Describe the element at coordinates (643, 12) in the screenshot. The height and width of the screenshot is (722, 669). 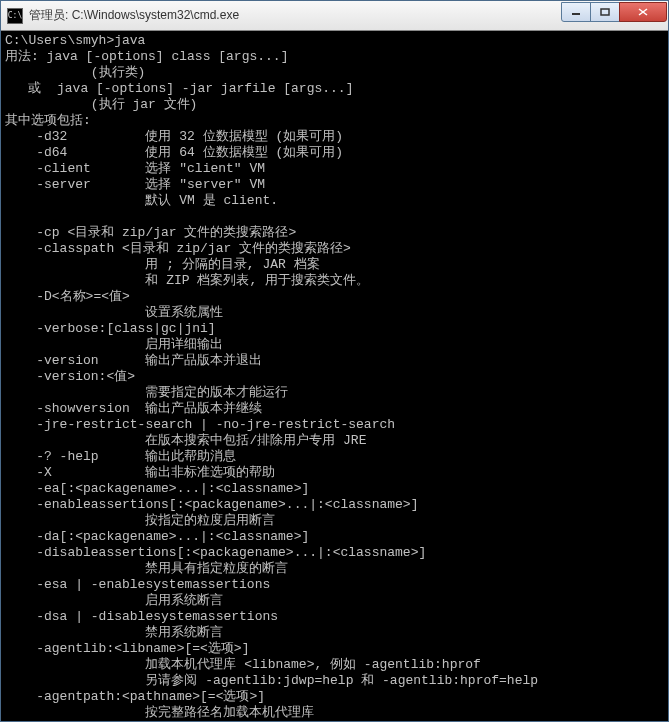
I see `close-button` at that location.